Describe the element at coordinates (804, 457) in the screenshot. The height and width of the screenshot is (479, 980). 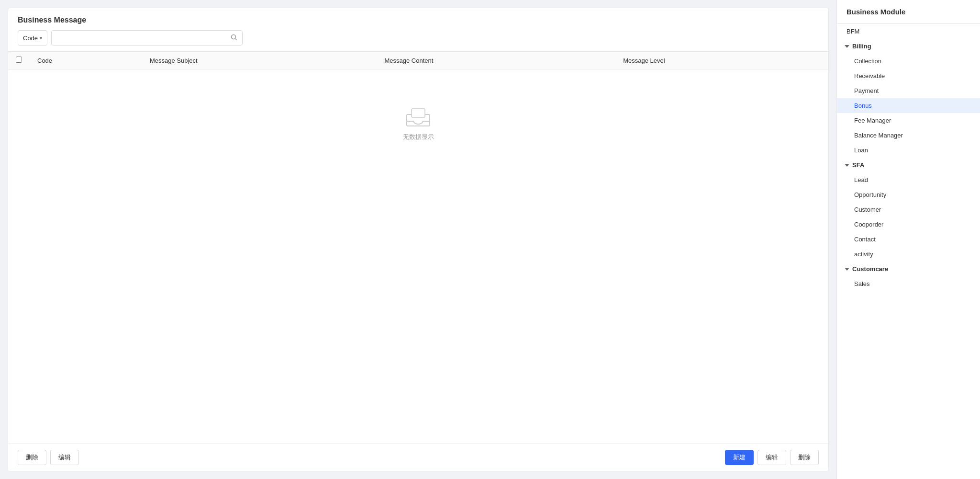
I see `delete-button-right: 删除` at that location.